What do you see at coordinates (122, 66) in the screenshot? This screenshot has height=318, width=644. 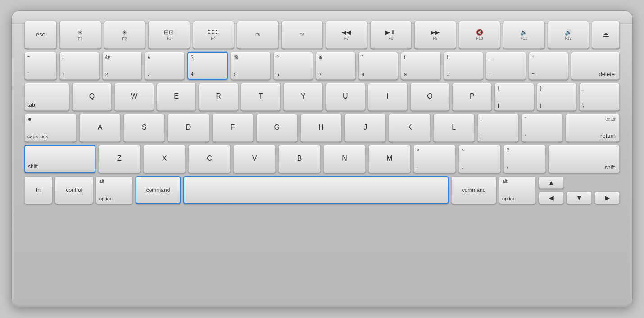 I see `key-2: @ 2` at bounding box center [122, 66].